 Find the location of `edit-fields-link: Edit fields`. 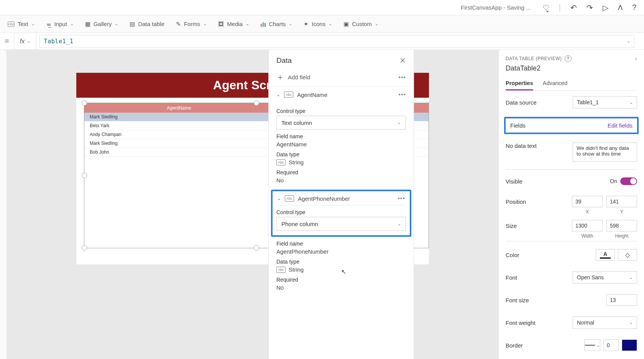

edit-fields-link: Edit fields is located at coordinates (620, 126).